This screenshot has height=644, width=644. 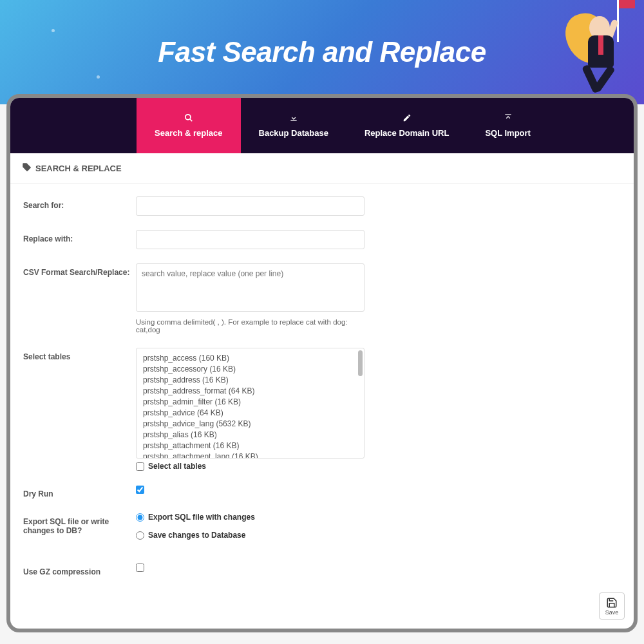 I want to click on list-item: prstshp_advice (64 KB), so click(x=250, y=412).